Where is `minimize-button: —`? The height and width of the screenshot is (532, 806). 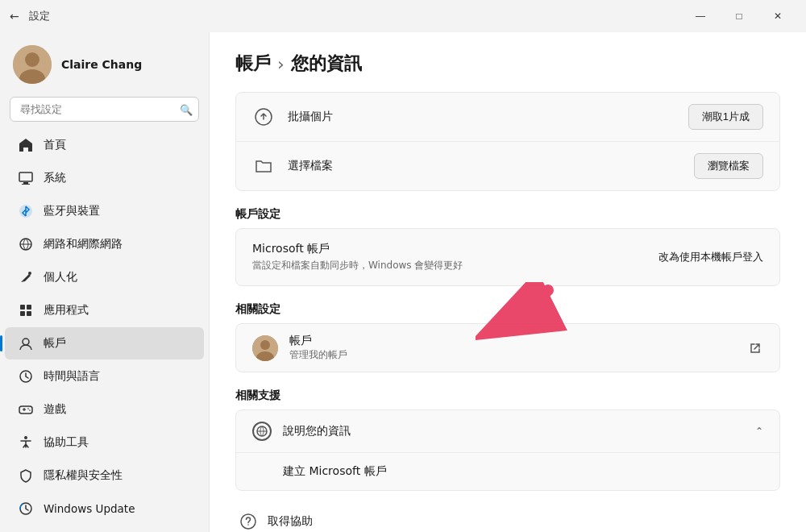 minimize-button: — is located at coordinates (700, 16).